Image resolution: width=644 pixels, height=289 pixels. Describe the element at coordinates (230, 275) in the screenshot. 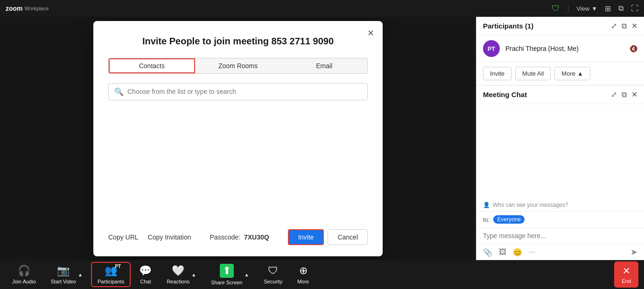

I see `share-screen-button: ⬆ Share Screen ▲` at that location.